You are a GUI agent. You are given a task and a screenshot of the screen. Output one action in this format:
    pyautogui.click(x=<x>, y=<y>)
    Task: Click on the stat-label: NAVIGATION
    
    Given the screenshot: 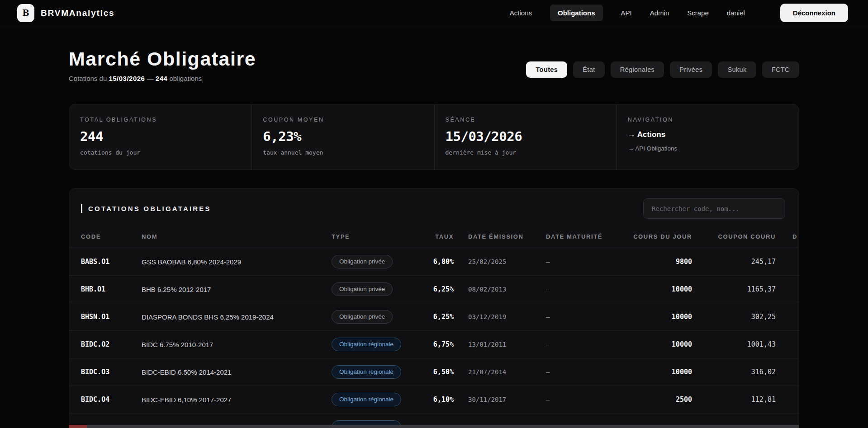 What is the action you would take?
    pyautogui.click(x=713, y=120)
    